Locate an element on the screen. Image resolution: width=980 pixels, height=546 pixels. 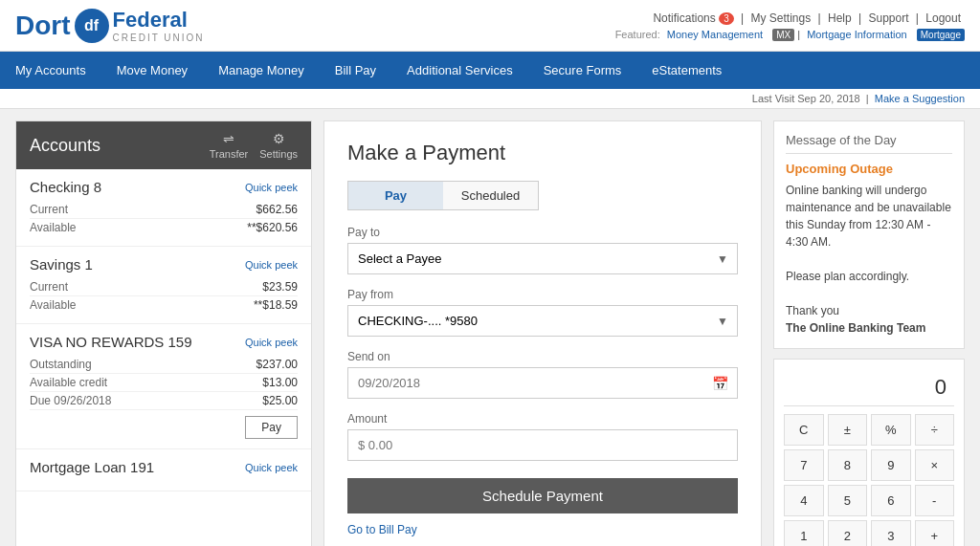
pay-to-group: Pay to Select a Payee ▼ is located at coordinates (543, 251).